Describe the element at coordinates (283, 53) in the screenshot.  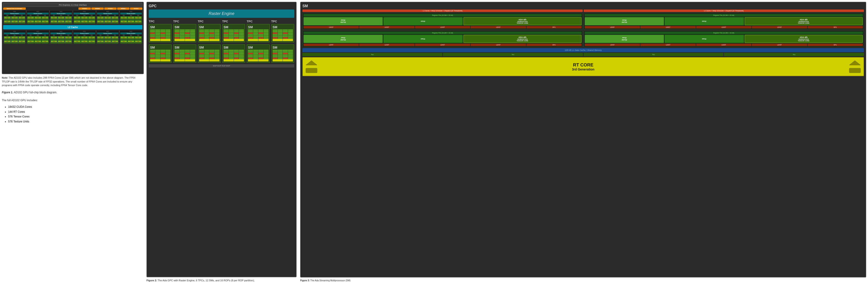
I see `sm-block-bot-6: SM` at that location.